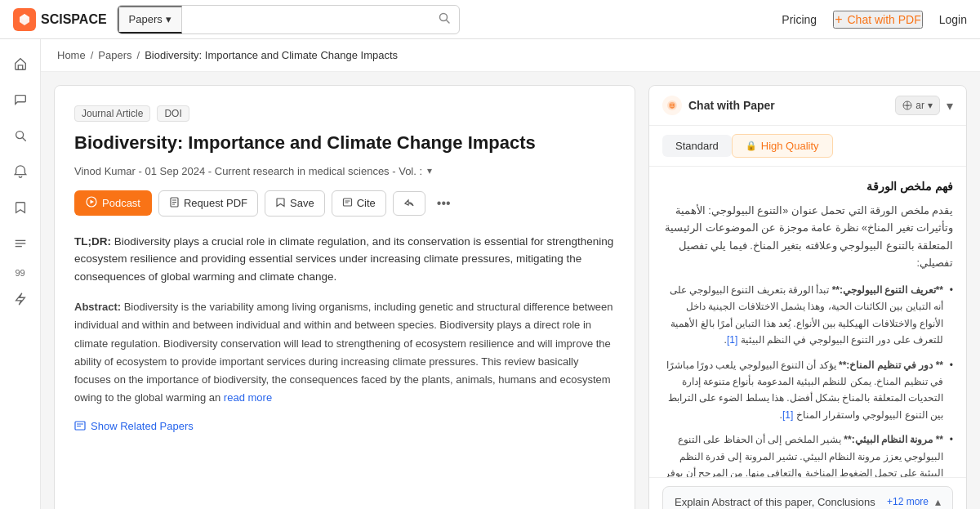 The height and width of the screenshot is (509, 980). I want to click on summary-intro: يقدم ملخص الورقة التي تحمل عنوان «التنوع…, so click(808, 237).